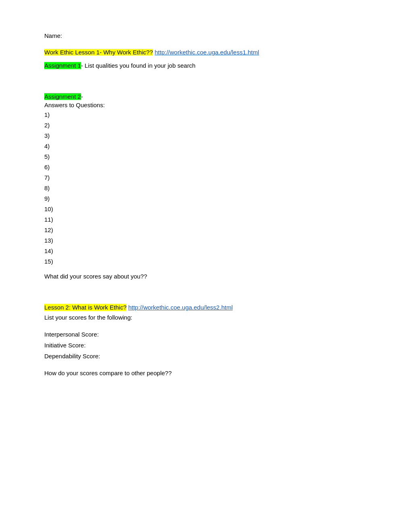 This screenshot has width=411, height=532. What do you see at coordinates (206, 167) in the screenshot?
I see `list-item: 6)` at bounding box center [206, 167].